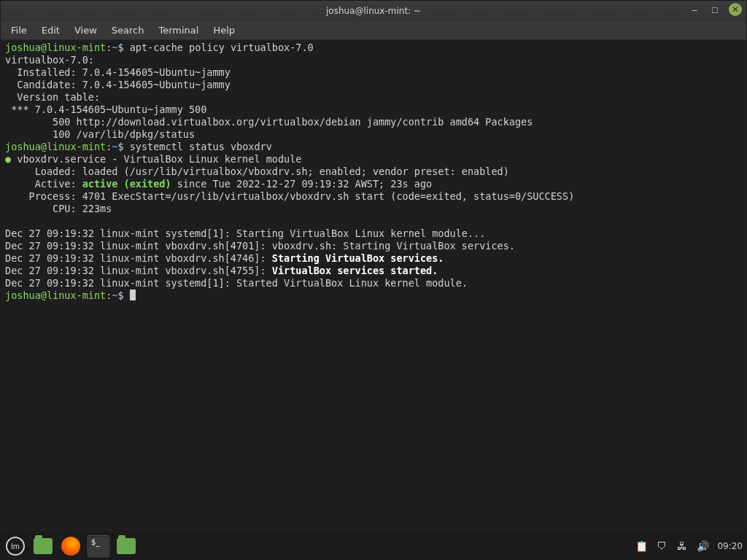 The width and height of the screenshot is (747, 560). What do you see at coordinates (51, 31) in the screenshot?
I see `menu-edit: Edit` at bounding box center [51, 31].